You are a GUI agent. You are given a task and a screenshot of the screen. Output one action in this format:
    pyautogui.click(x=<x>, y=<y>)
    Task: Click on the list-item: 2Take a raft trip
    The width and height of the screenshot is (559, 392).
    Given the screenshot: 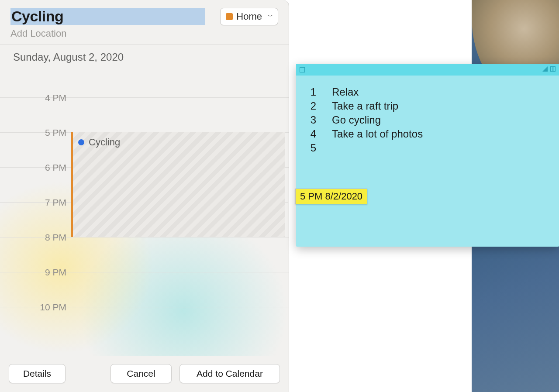 What is the action you would take?
    pyautogui.click(x=428, y=106)
    